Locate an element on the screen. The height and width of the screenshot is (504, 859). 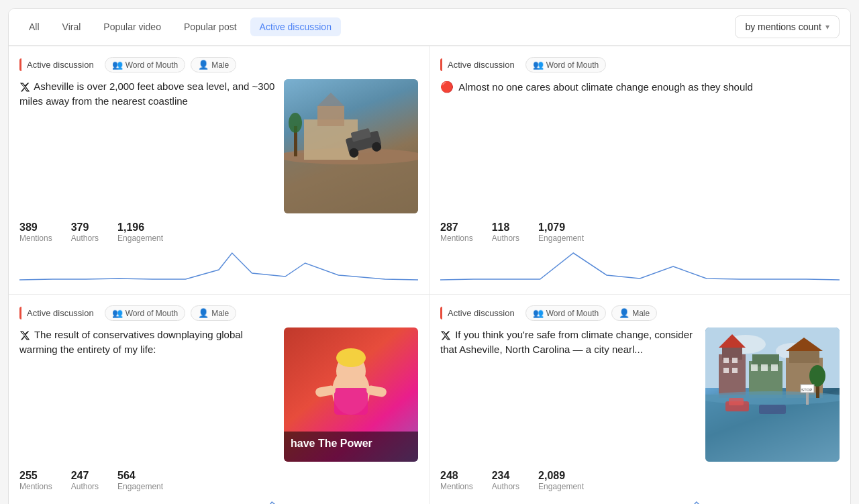
stat-engagement: 1,196 Engagement is located at coordinates (140, 232).